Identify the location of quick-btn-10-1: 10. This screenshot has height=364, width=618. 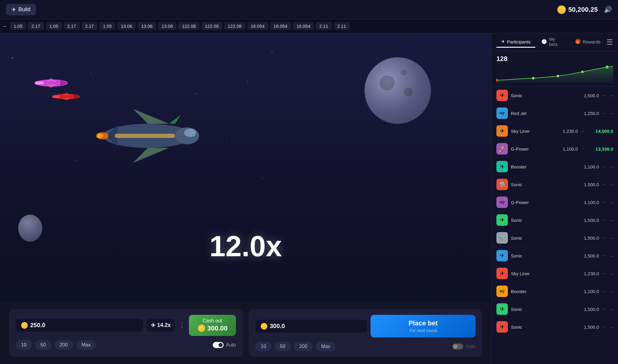
(24, 345).